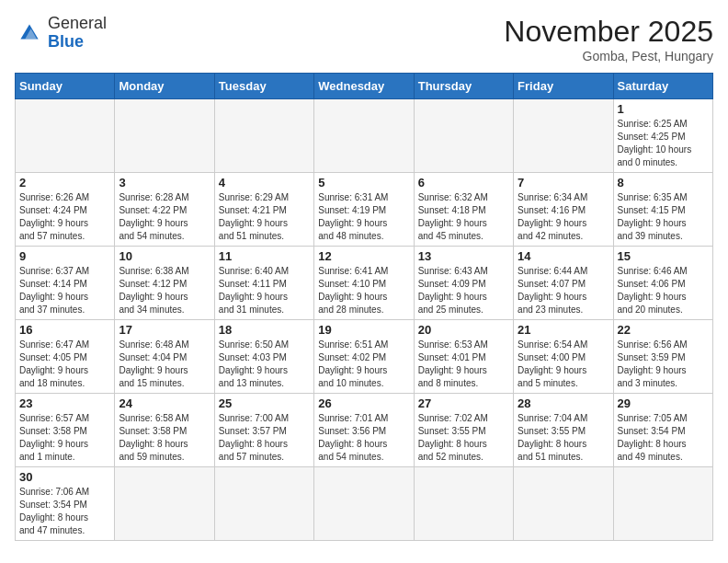  I want to click on logo: General Blue, so click(61, 33).